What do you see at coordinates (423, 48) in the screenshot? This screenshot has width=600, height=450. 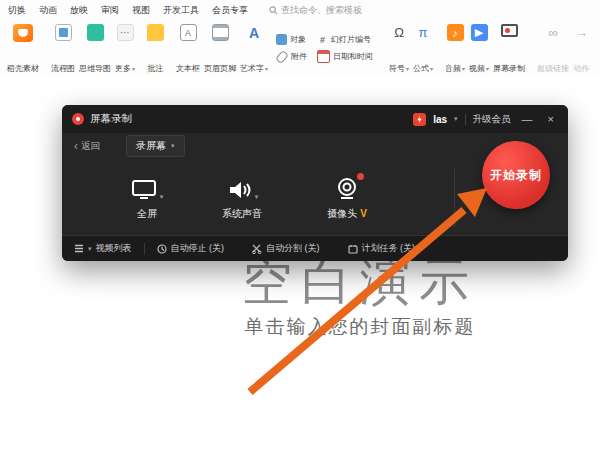 I see `toolbar-item-formula: π 公式▾` at bounding box center [423, 48].